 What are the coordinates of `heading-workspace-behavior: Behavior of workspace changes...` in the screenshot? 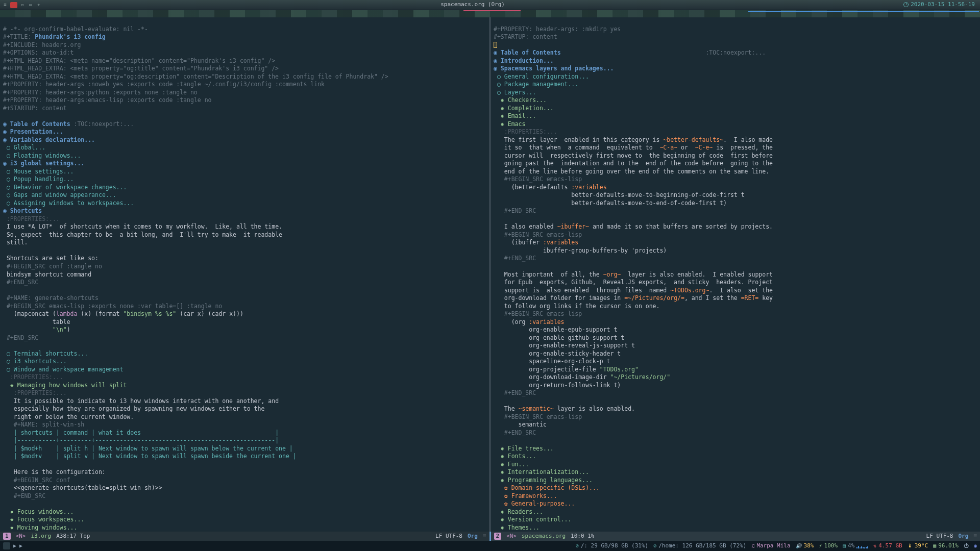 It's located at (70, 187).